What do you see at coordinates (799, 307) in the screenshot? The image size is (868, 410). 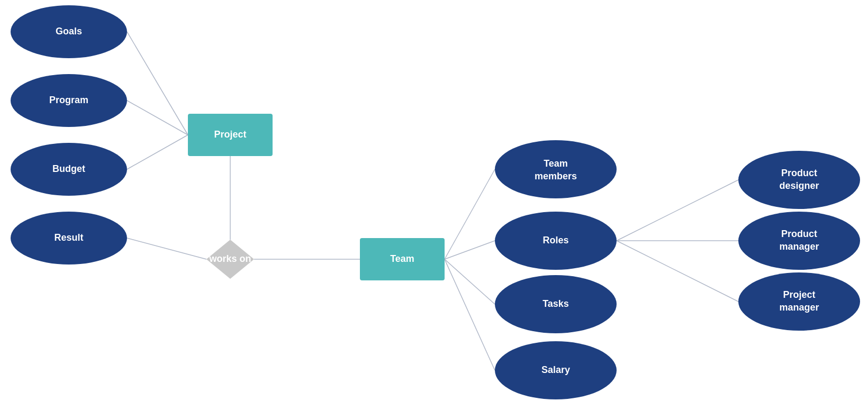 I see `project-manager-label-line2: manager` at bounding box center [799, 307].